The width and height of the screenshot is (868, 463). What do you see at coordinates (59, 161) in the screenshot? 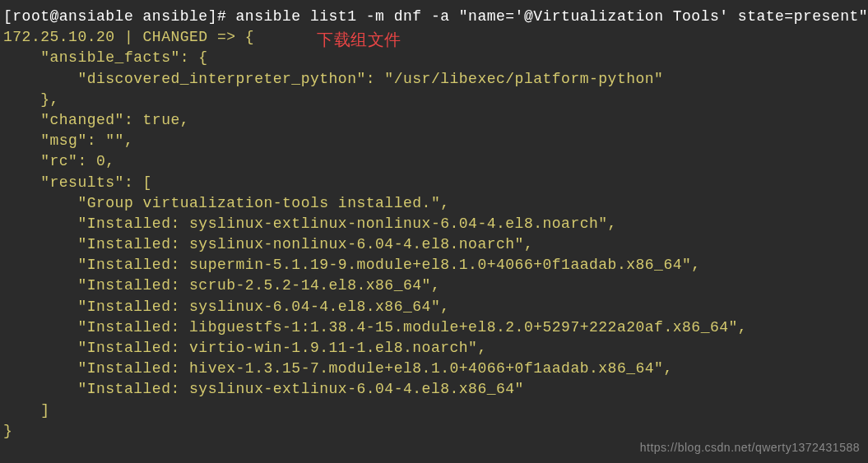
I see `rc-line: "rc": 0,` at bounding box center [59, 161].